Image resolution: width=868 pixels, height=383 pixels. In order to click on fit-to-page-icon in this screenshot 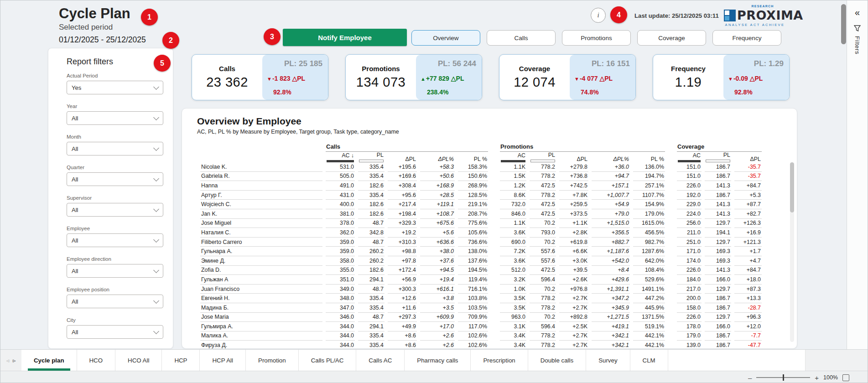, I will do `click(846, 378)`.